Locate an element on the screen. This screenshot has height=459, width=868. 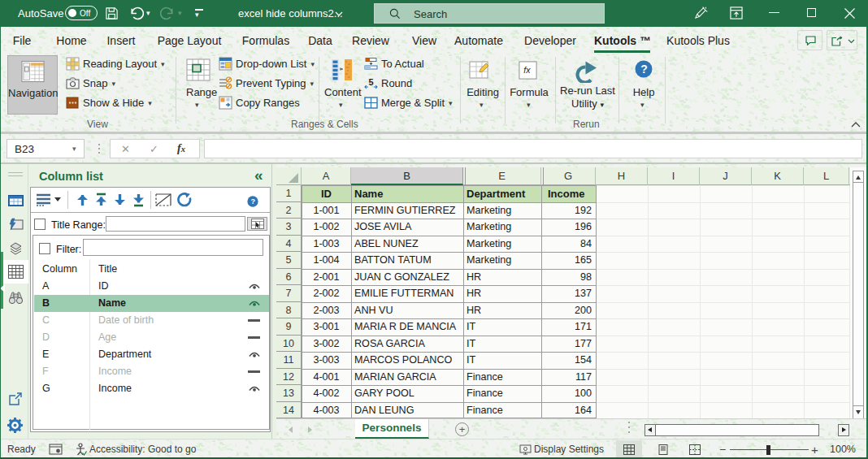
svg-text: 5 is located at coordinates (371, 82).